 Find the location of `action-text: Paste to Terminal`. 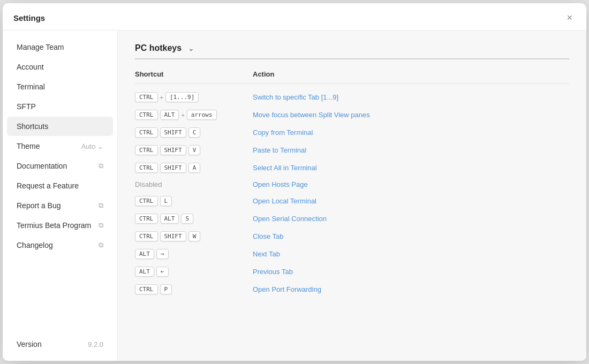

action-text: Paste to Terminal is located at coordinates (411, 150).